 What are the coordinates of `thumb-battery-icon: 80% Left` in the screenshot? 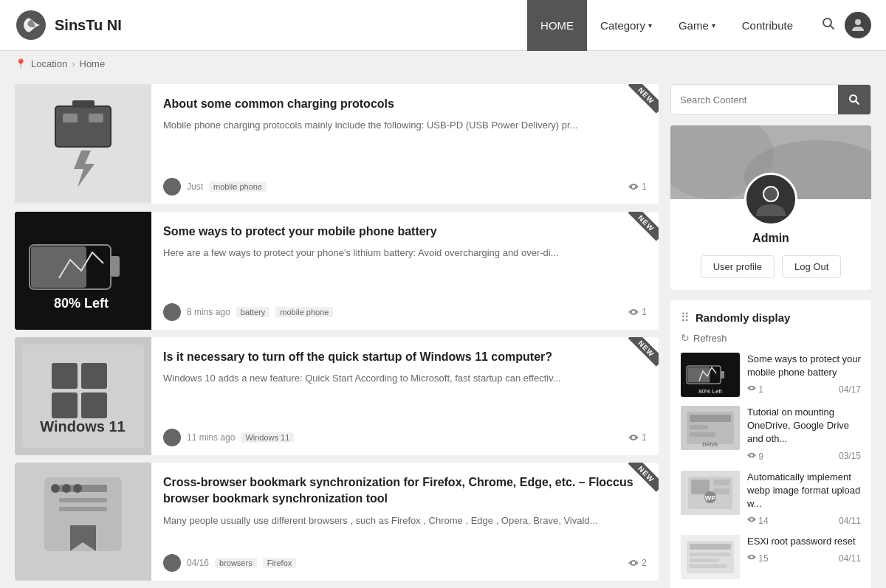 It's located at (710, 375).